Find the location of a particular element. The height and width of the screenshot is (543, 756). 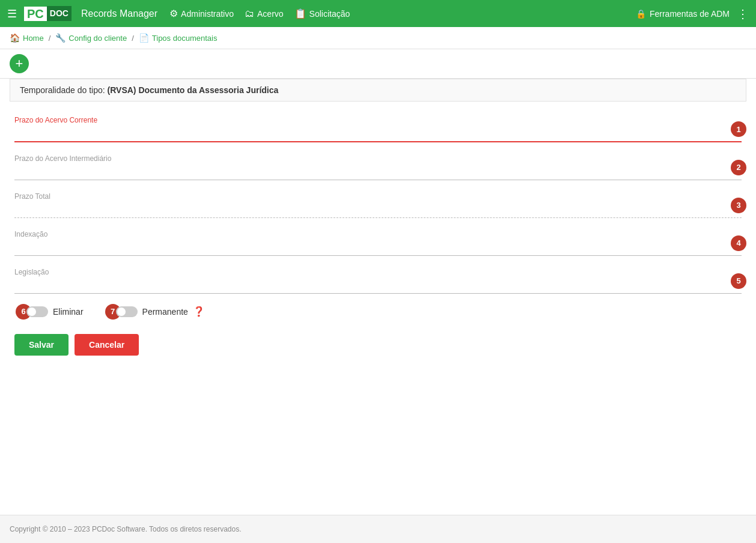

header-right: 🔒 Ferramentas de ADM ⋮ is located at coordinates (692, 14).